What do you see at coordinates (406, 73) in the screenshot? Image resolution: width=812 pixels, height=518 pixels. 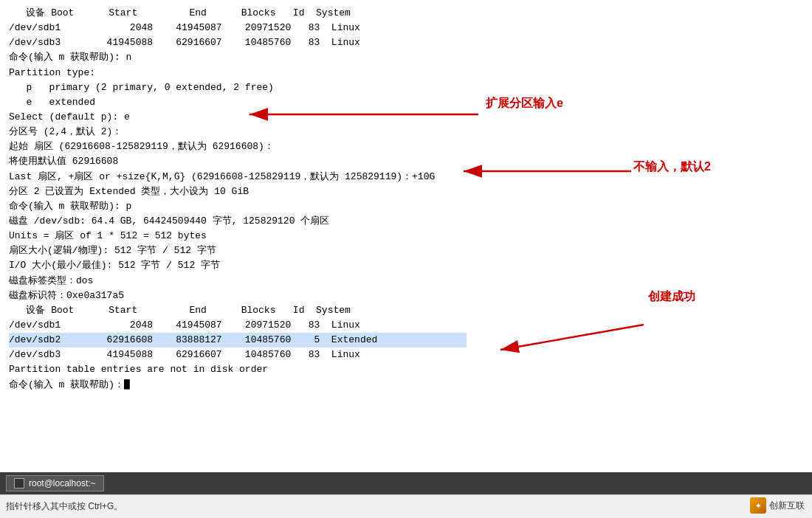 I see `terminal-line: Partition type:` at bounding box center [406, 73].